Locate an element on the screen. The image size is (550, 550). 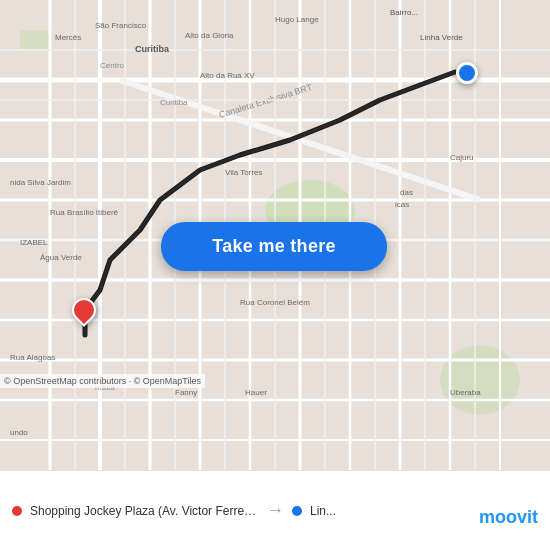
route-from: Shopping Jockey Plaza (Av. Victor Ferrei… is located at coordinates (135, 511).